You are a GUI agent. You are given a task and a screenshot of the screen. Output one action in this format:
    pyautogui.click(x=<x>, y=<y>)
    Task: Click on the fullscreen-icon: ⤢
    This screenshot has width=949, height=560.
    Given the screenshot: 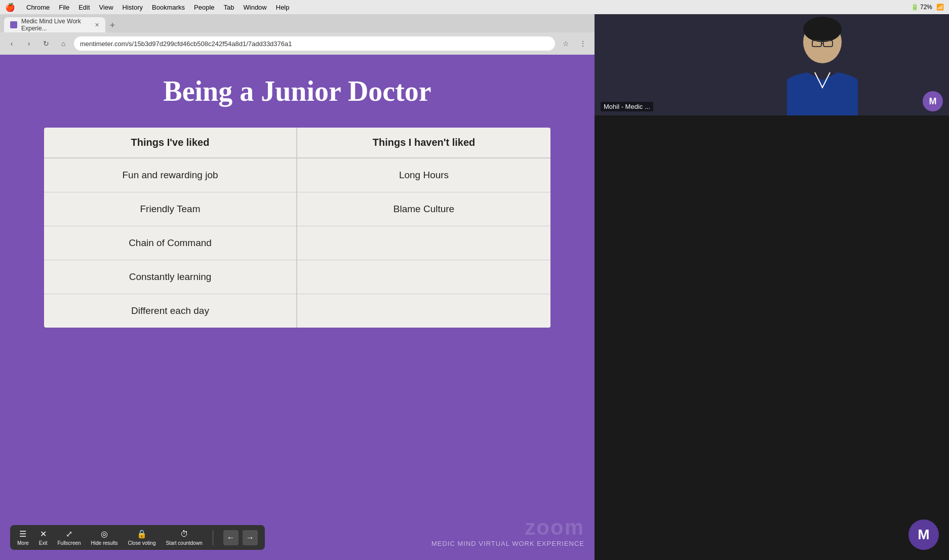 What is the action you would take?
    pyautogui.click(x=69, y=534)
    